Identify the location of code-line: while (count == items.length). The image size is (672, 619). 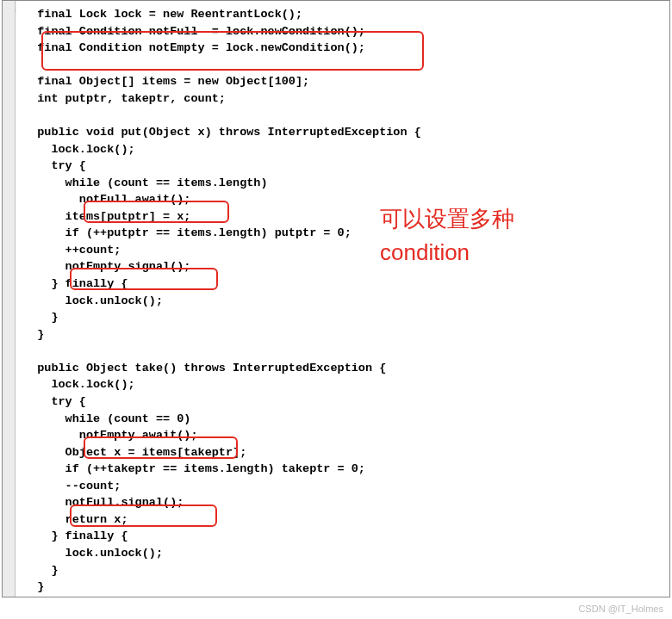
(146, 183).